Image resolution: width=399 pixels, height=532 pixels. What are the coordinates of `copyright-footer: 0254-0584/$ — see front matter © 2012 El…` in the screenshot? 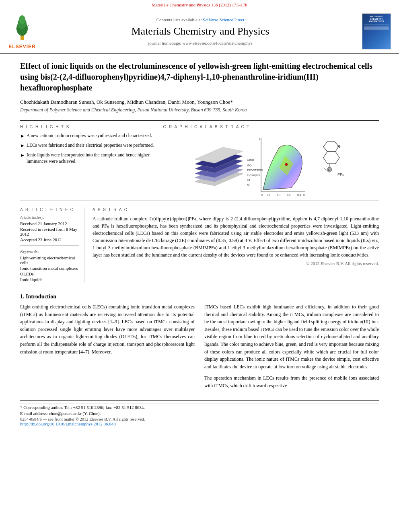 It's located at (200, 419).